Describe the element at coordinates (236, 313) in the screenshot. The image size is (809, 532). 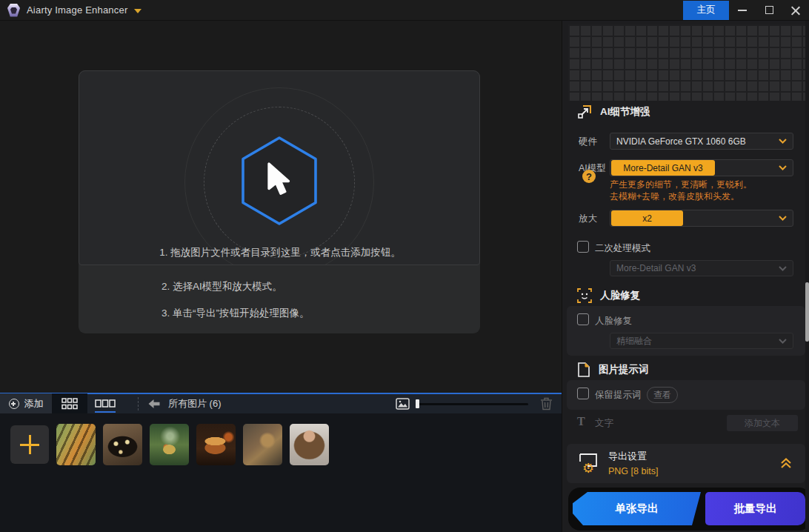
I see `instruction-line-3: 3. 单击“导出”按钮开始处理图像。` at that location.